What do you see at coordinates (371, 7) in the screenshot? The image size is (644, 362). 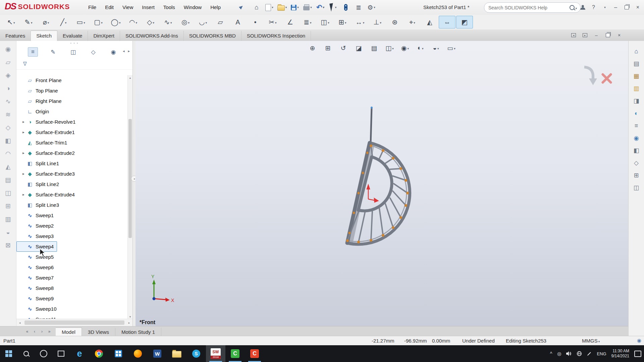 I see `options-button: ⚙` at bounding box center [371, 7].